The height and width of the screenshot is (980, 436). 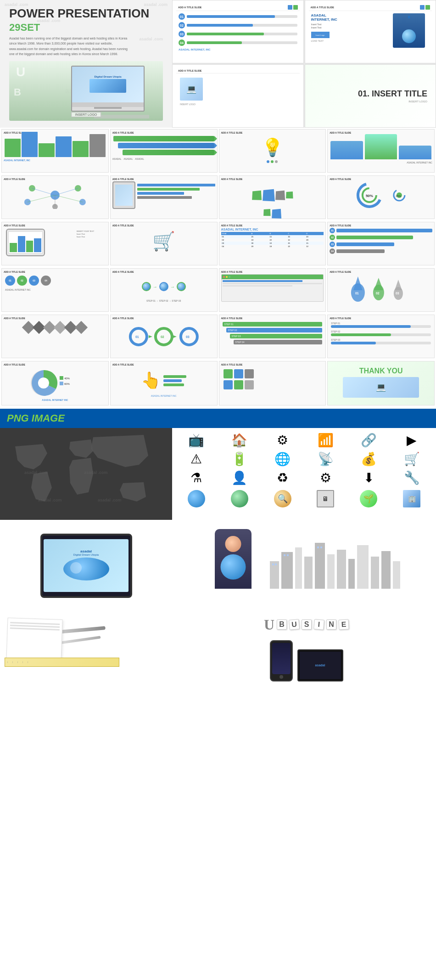 What do you see at coordinates (190, 71) in the screenshot?
I see `slide-title-label-3: ADD A TITLE SLIDE` at bounding box center [190, 71].